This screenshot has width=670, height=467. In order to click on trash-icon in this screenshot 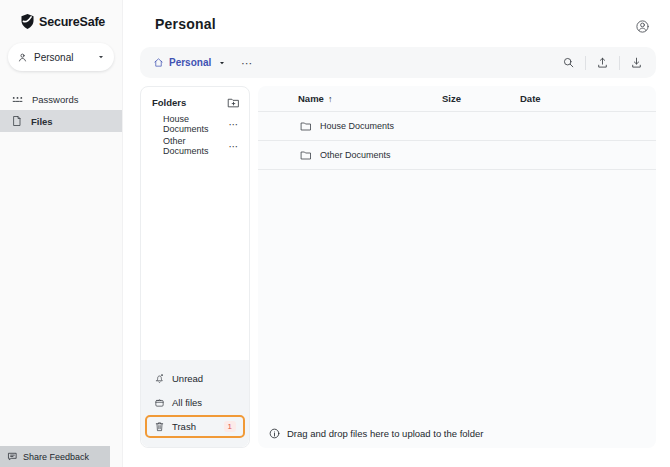, I will do `click(160, 426)`.